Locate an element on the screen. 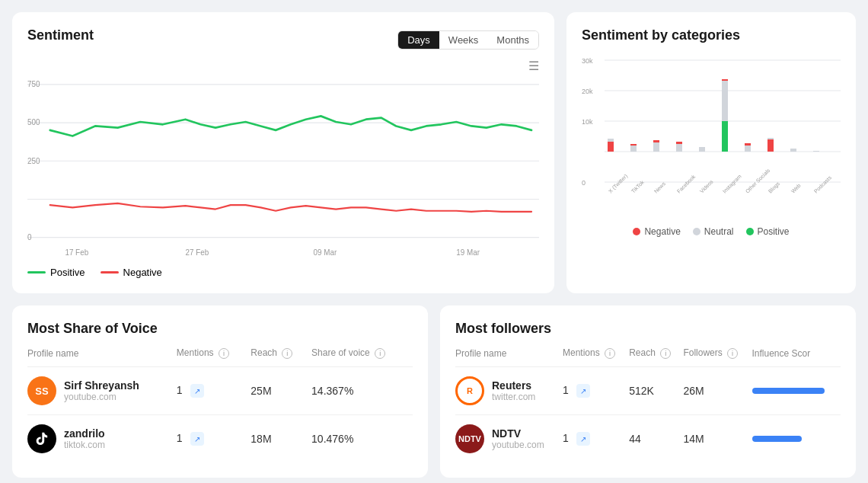 This screenshot has height=483, width=868. time-btn-days: Days is located at coordinates (419, 40).